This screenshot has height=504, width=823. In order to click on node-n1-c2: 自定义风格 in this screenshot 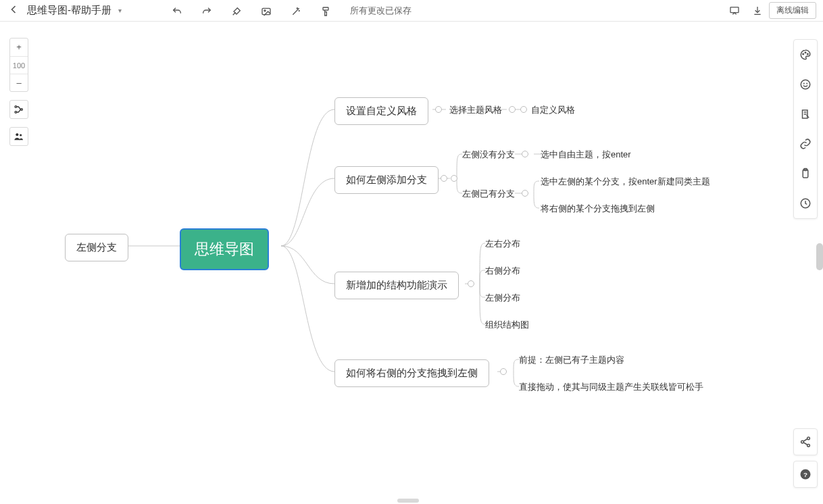, I will do `click(553, 110)`.